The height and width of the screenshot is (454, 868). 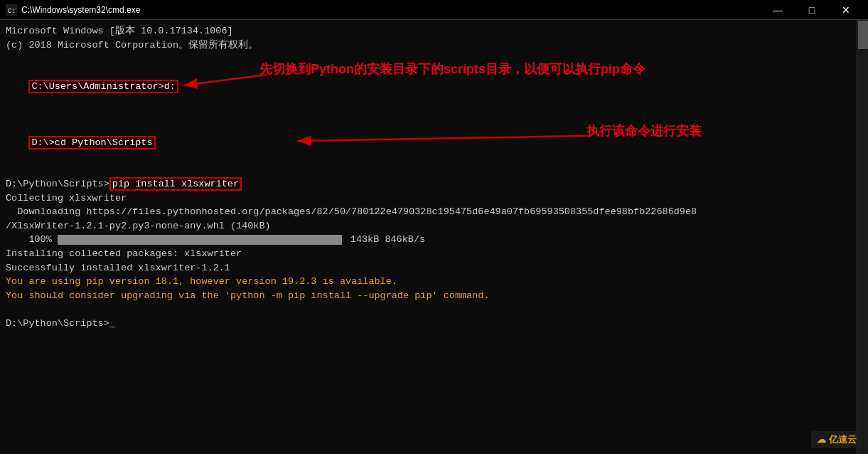 What do you see at coordinates (434, 254) in the screenshot?
I see `terminal-line-13: Installing collected packages: xlsxwrite…` at bounding box center [434, 254].